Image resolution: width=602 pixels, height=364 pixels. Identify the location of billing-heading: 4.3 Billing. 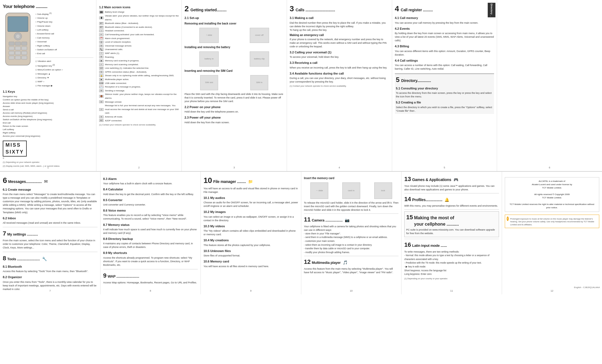
(444, 46).